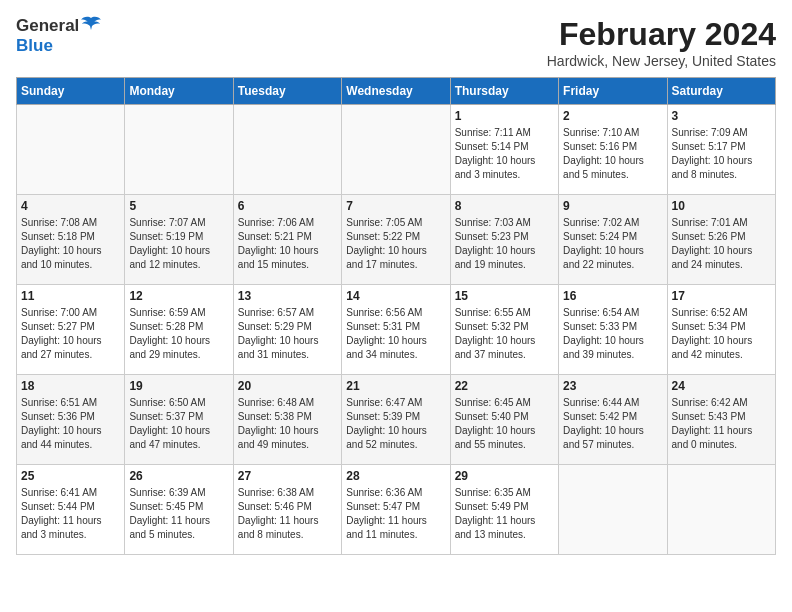  I want to click on day-info: Sunrise: 6:38 AM Sunset: 5:46 PM Dayligh…, so click(288, 514).